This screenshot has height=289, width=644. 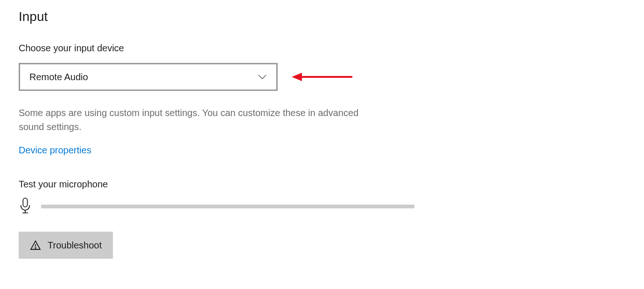 I want to click on chevron-down-icon, so click(x=262, y=77).